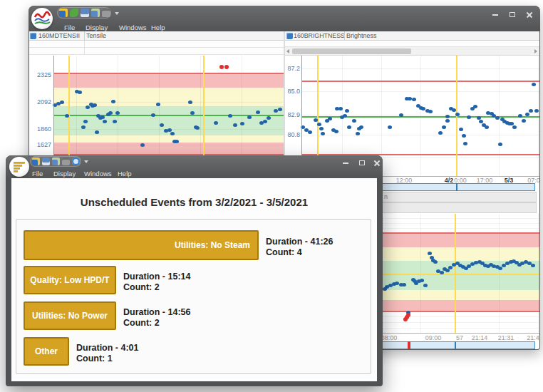 The image size is (543, 392). Describe the element at coordinates (222, 67) in the screenshot. I see `violation-point` at that location.